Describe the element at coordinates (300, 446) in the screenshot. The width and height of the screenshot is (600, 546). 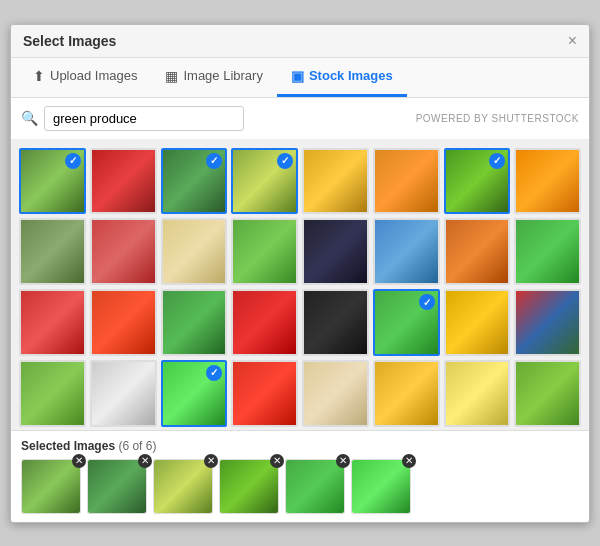
I see `selected-label: Selected Images (6 of 6)` at that location.